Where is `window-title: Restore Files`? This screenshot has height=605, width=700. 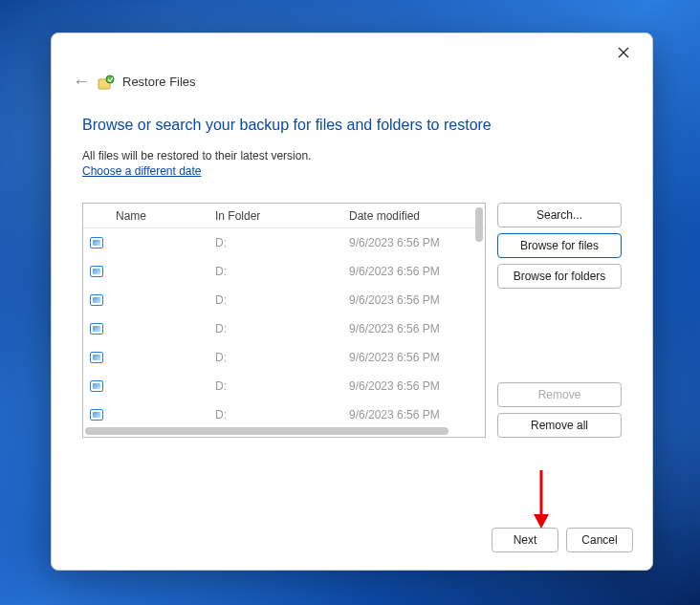
window-title: Restore Files is located at coordinates (159, 82).